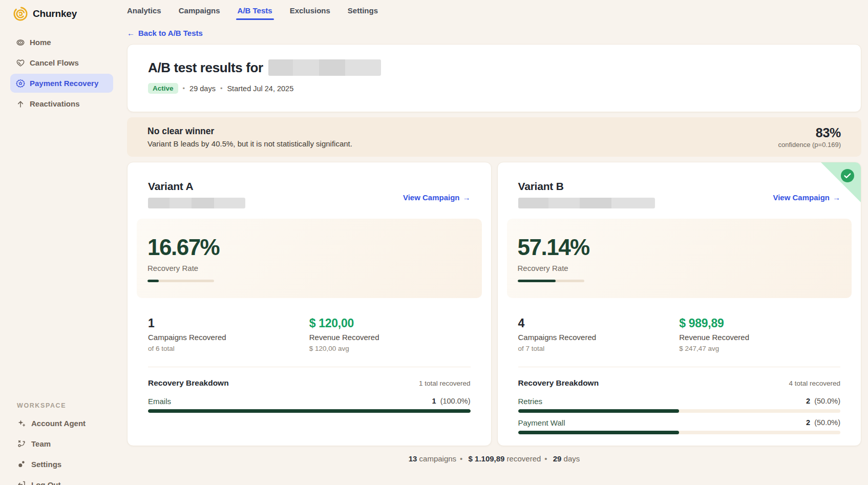 The height and width of the screenshot is (485, 868). What do you see at coordinates (587, 186) in the screenshot?
I see `variant-title: Variant B` at bounding box center [587, 186].